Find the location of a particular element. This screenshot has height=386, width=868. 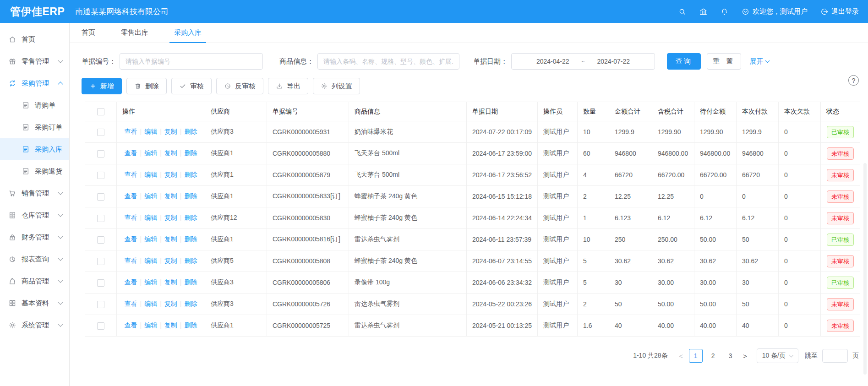

export-button: 导出 is located at coordinates (288, 86).